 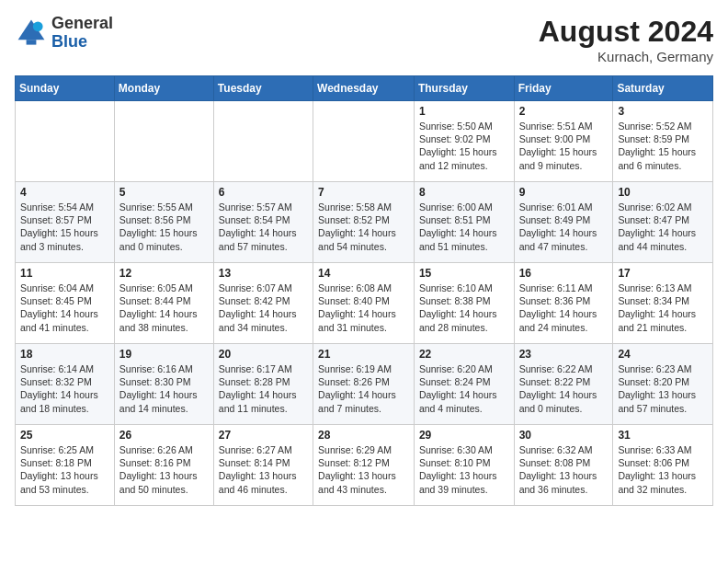 I want to click on calendar-cell: 16Sunrise: 6:11 AM Sunset: 8:36 PM Dayli…, so click(x=563, y=304).